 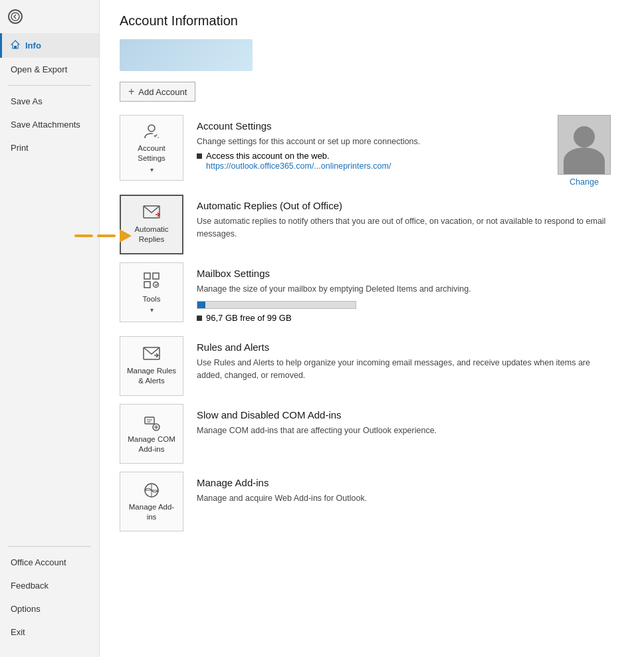 I want to click on storage-text-area: 96,7 GB free of 99 GB, so click(x=404, y=318).